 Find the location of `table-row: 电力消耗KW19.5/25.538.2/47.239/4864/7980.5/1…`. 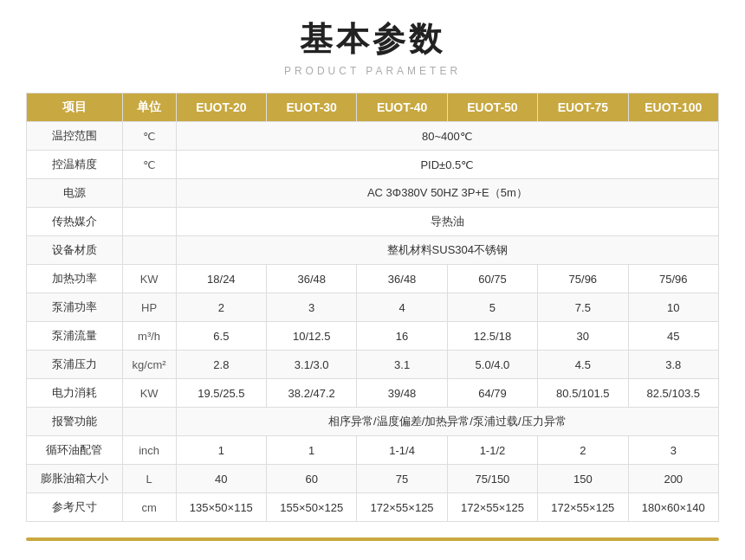

table-row: 电力消耗KW19.5/25.538.2/47.239/4864/7980.5/1… is located at coordinates (372, 393).